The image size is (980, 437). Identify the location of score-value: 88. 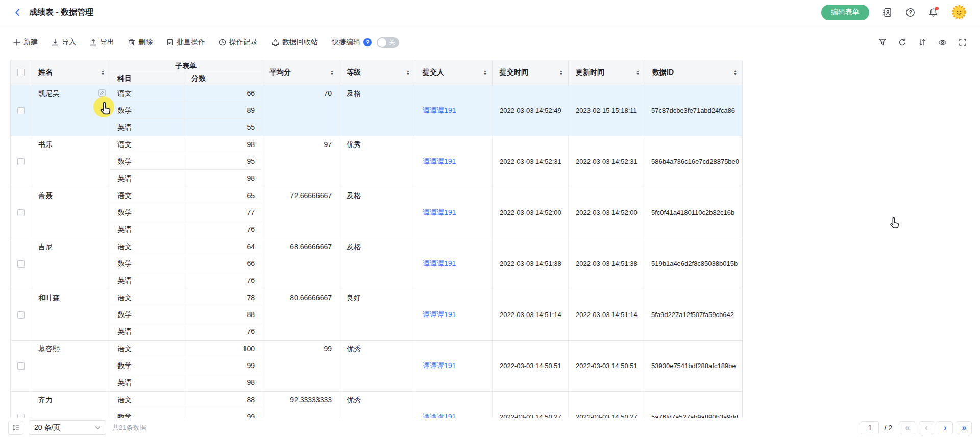
(223, 400).